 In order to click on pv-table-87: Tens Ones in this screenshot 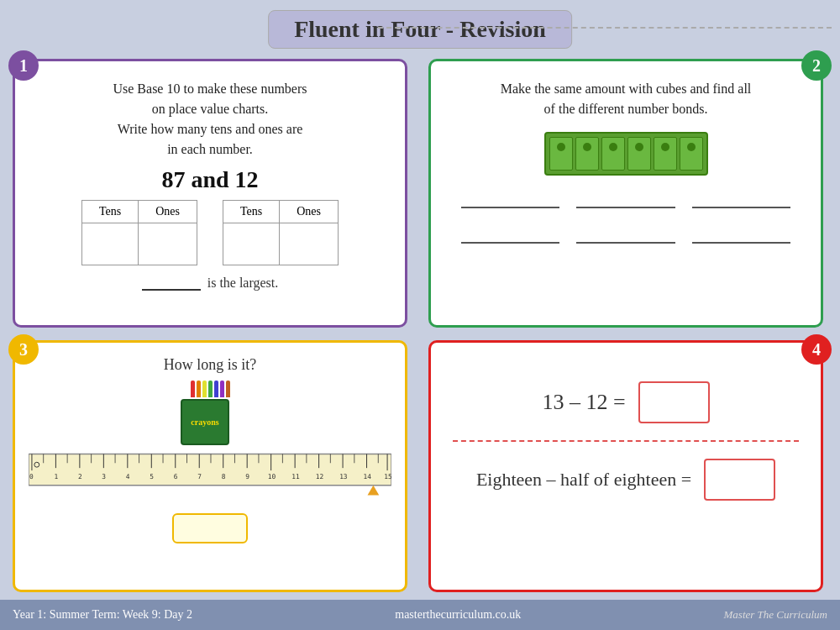, I will do `click(139, 233)`.